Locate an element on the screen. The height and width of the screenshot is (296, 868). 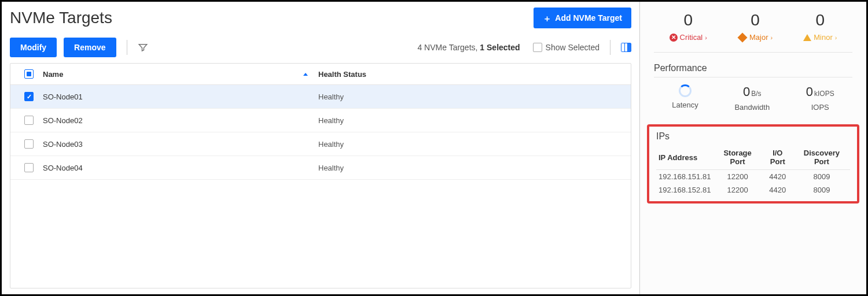
columns-icon is located at coordinates (626, 47).